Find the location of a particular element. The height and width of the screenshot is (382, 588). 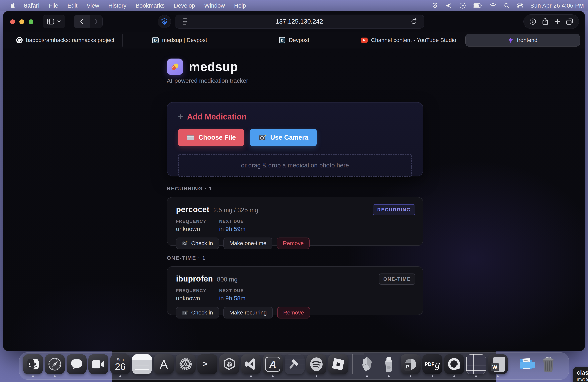

menu-bar-clock: Sun Apr 26 4:06 PM is located at coordinates (557, 6).